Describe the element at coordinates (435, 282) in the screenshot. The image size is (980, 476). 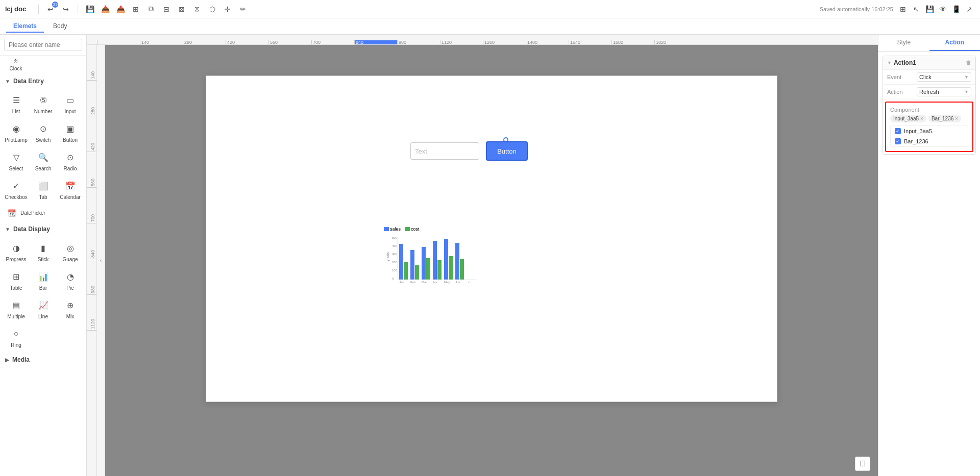
I see `svg-text: Apr` at that location.